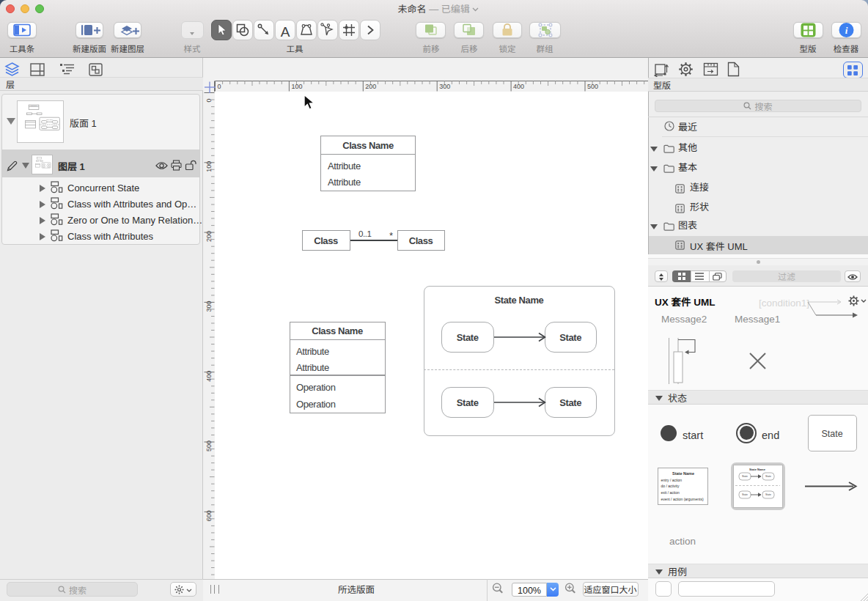 Image resolution: width=868 pixels, height=601 pixels. What do you see at coordinates (208, 236) in the screenshot?
I see `svg-text: 200` at bounding box center [208, 236].